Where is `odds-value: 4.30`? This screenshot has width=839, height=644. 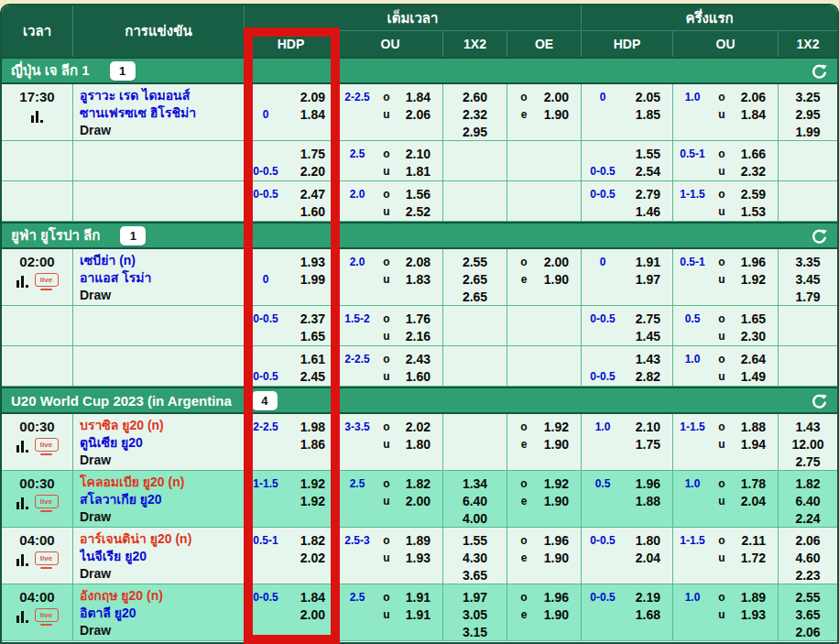
odds-value: 4.30 is located at coordinates (474, 558).